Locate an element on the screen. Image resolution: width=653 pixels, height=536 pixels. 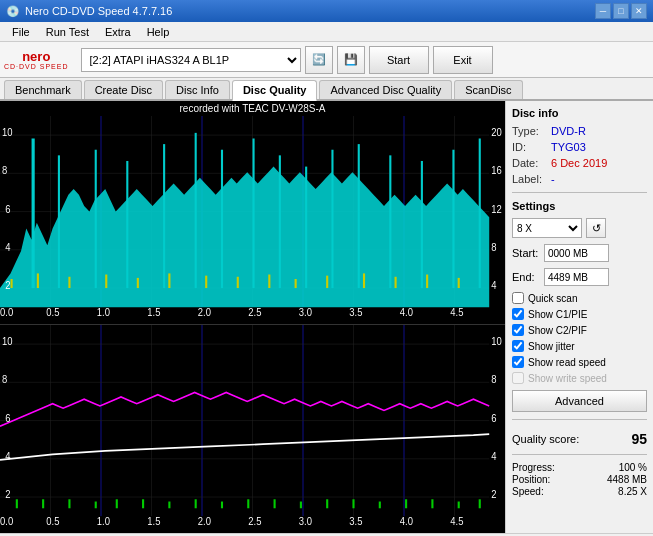
advanced-button: Advanced is located at coordinates (580, 401).